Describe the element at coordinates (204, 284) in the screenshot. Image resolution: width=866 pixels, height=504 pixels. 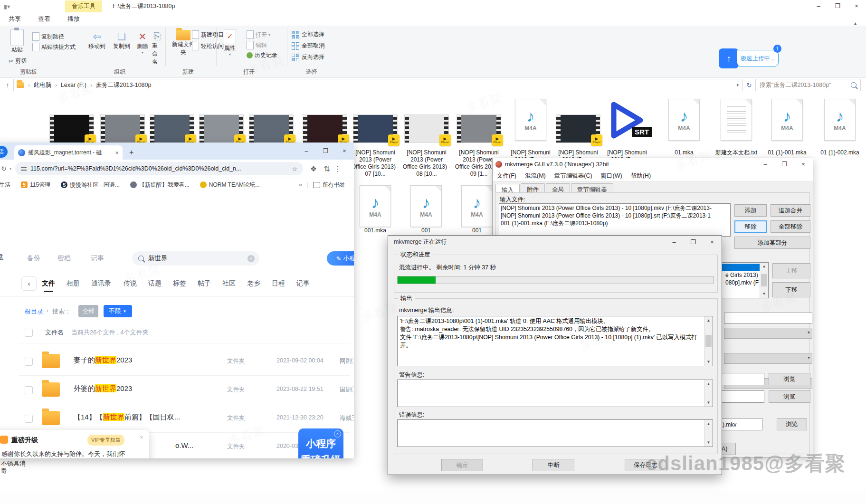
I see `nav-tab-posts: 帖子` at that location.